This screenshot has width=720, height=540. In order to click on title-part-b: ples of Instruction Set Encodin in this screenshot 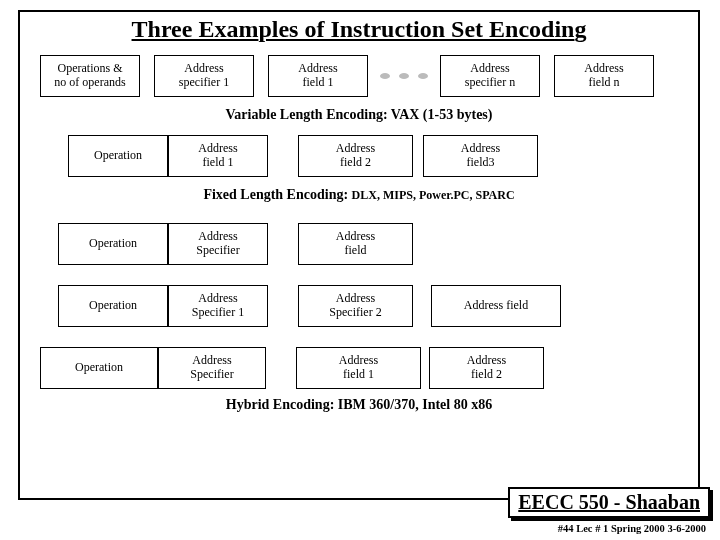, I will do `click(416, 29)`.